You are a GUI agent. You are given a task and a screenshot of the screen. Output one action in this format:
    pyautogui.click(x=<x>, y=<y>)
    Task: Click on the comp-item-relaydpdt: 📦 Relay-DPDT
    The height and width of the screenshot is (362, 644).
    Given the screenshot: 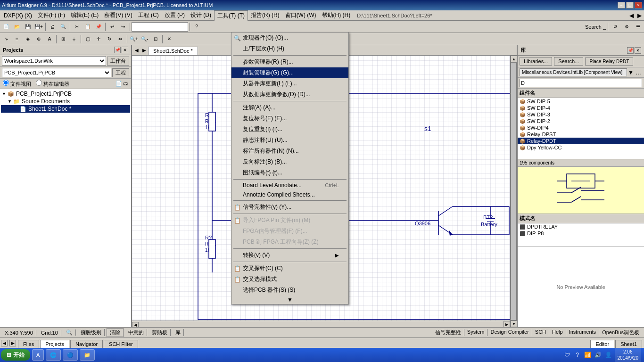 What is the action you would take?
    pyautogui.click(x=581, y=141)
    